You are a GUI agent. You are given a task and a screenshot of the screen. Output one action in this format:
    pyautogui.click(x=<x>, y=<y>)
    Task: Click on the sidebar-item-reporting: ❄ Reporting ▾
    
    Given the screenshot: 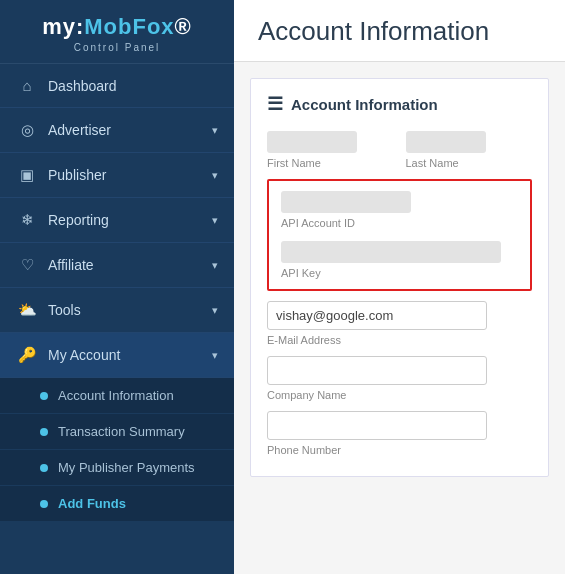 What is the action you would take?
    pyautogui.click(x=117, y=220)
    